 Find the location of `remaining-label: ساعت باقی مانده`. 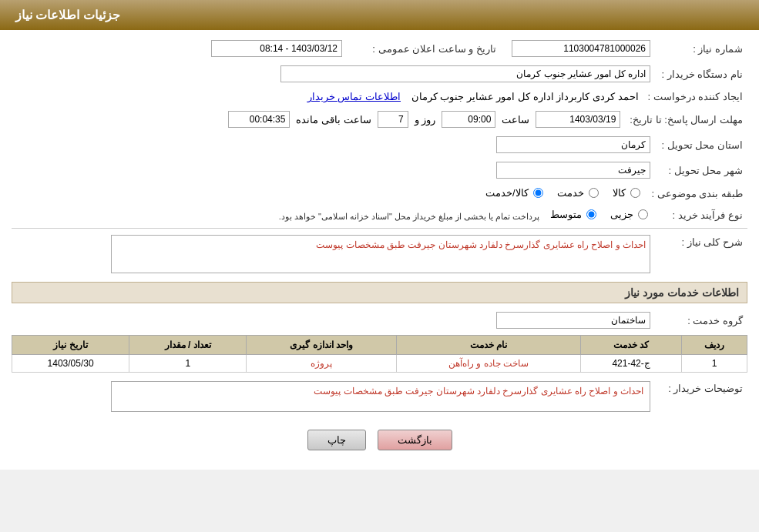

remaining-label: ساعت باقی مانده is located at coordinates (333, 120).